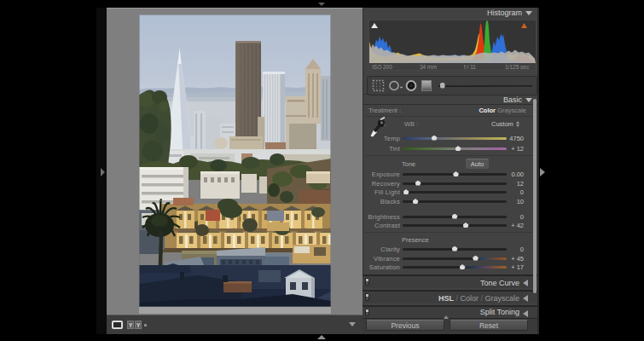 The width and height of the screenshot is (644, 341). I want to click on svg-text: f / 11, so click(470, 66).